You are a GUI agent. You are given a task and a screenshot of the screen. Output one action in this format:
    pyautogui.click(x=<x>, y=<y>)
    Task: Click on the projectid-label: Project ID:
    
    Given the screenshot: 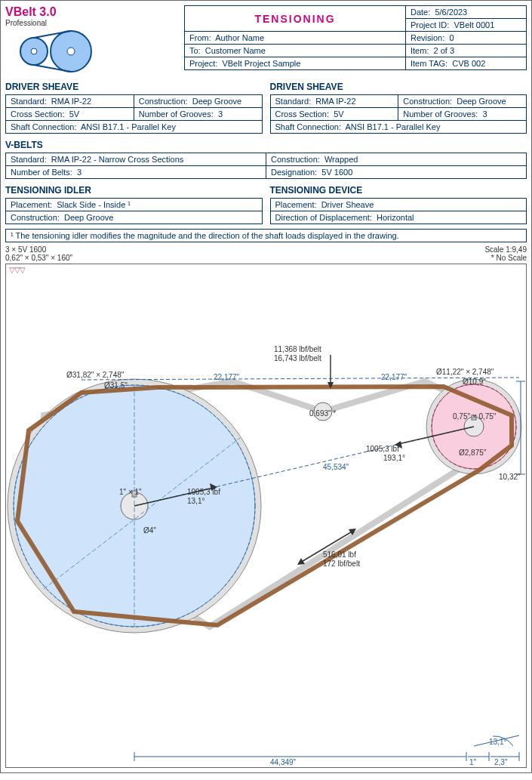 What is the action you would take?
    pyautogui.click(x=430, y=25)
    